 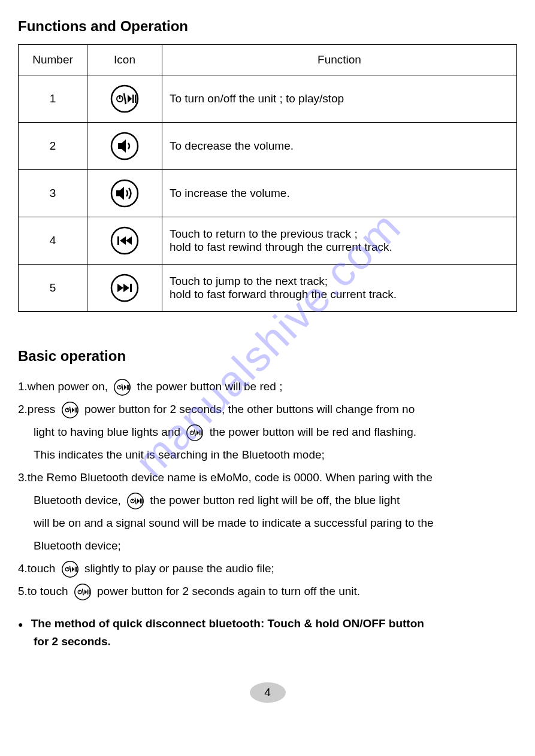 What do you see at coordinates (268, 146) in the screenshot?
I see `table-row: 2 To decrease the volume.` at bounding box center [268, 146].